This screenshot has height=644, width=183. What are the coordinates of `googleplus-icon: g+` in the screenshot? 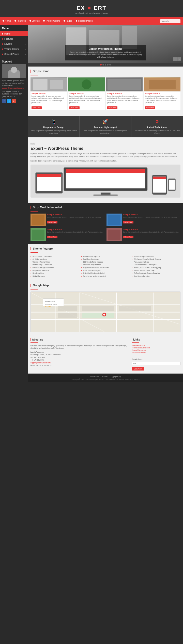 It's located at (14, 101).